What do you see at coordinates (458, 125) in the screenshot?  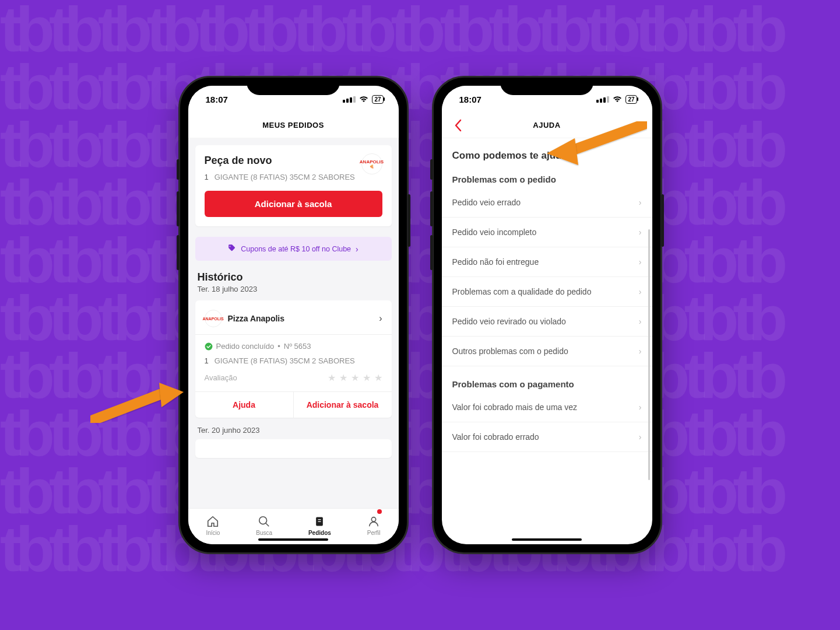 I see `back-button` at bounding box center [458, 125].